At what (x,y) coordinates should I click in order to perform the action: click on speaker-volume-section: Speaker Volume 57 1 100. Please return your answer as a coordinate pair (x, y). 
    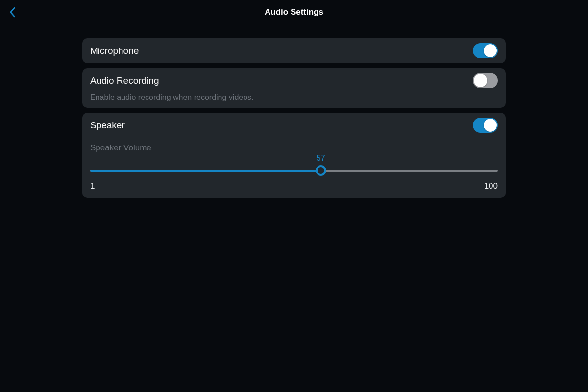
    Looking at the image, I should click on (294, 168).